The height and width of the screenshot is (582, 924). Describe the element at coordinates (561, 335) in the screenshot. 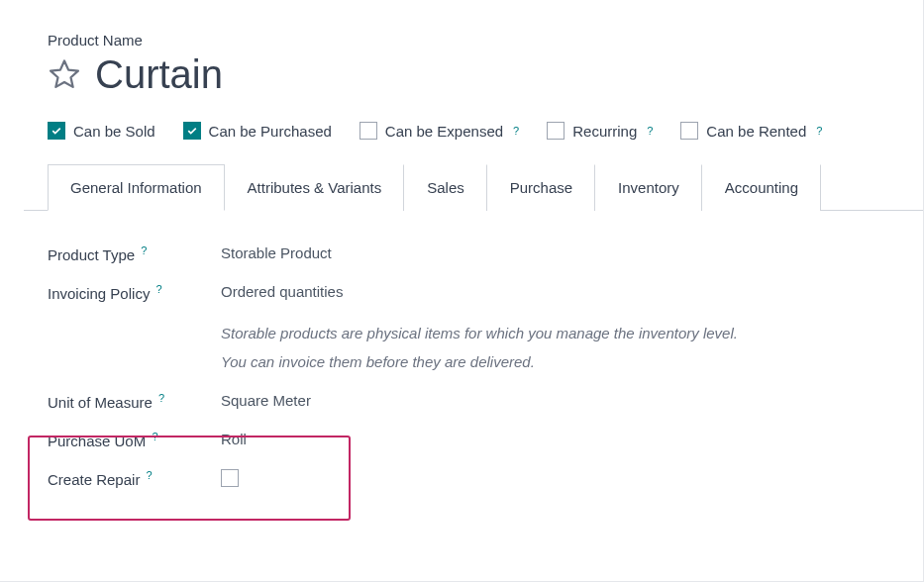

I see `policy-hint-line1: Storable products are physical items for…` at that location.